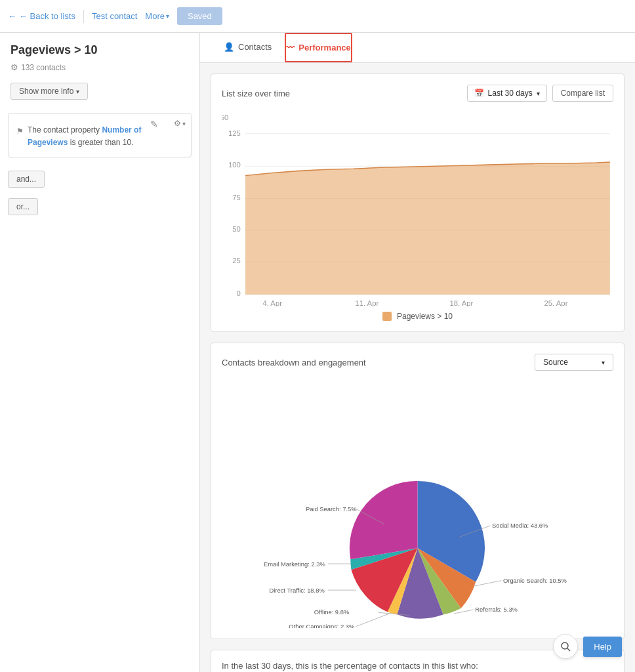  I want to click on bottom-right-buttons: Help, so click(588, 646).